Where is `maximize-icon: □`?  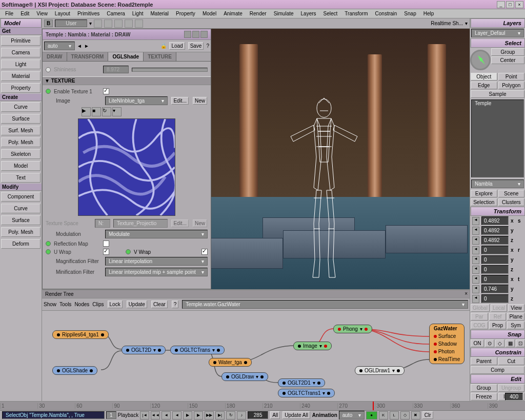 maximize-icon: □ is located at coordinates (510, 5).